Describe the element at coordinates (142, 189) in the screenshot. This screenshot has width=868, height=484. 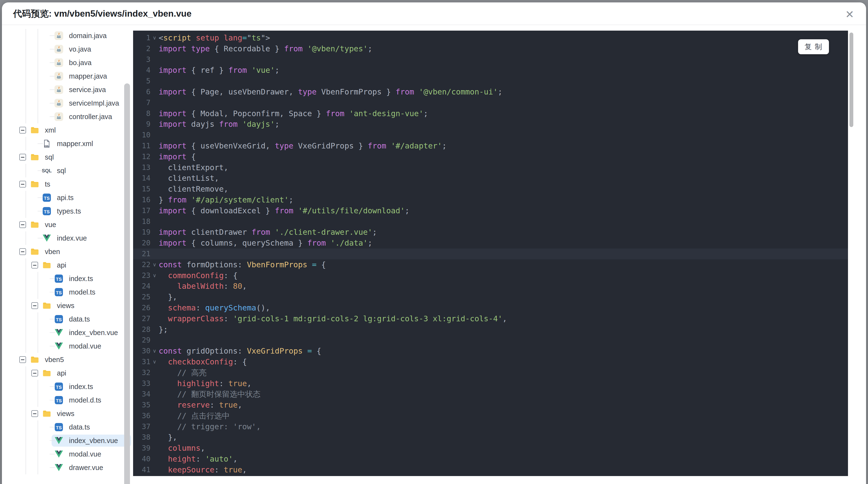
I see `line-number: 15` at that location.